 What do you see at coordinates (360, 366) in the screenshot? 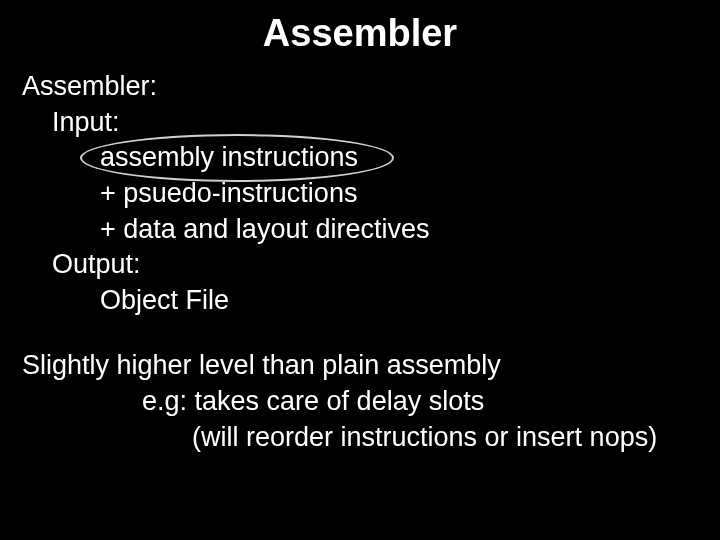
I see `note-main: Slightly higher level than plain assembl…` at bounding box center [360, 366].